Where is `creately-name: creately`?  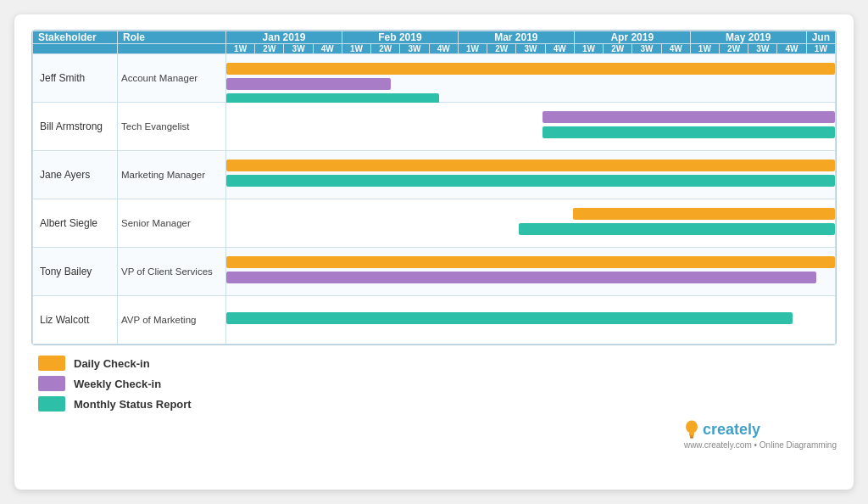 creately-name: creately is located at coordinates (732, 429).